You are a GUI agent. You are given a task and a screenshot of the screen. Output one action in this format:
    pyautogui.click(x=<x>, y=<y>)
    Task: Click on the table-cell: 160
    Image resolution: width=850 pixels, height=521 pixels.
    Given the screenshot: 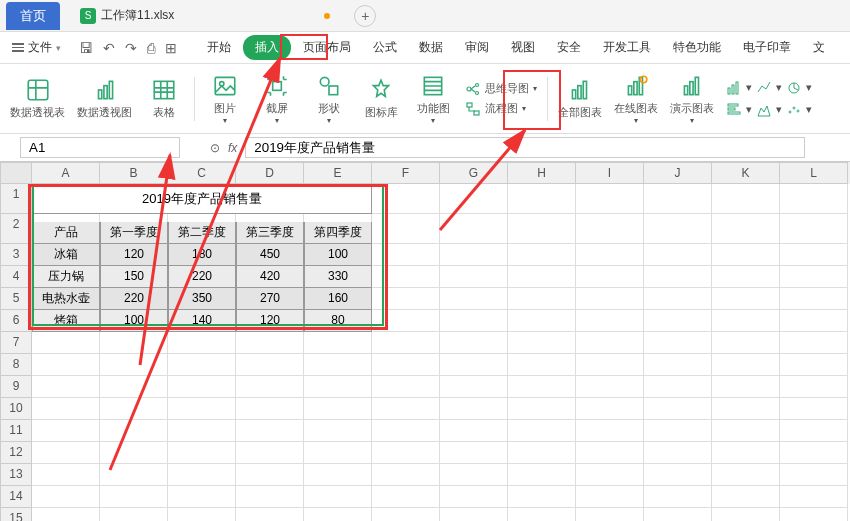 What is the action you would take?
    pyautogui.click(x=338, y=299)
    